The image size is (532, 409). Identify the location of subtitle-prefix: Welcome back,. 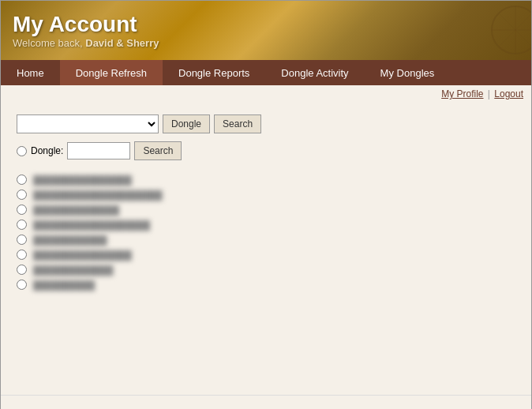
(49, 43).